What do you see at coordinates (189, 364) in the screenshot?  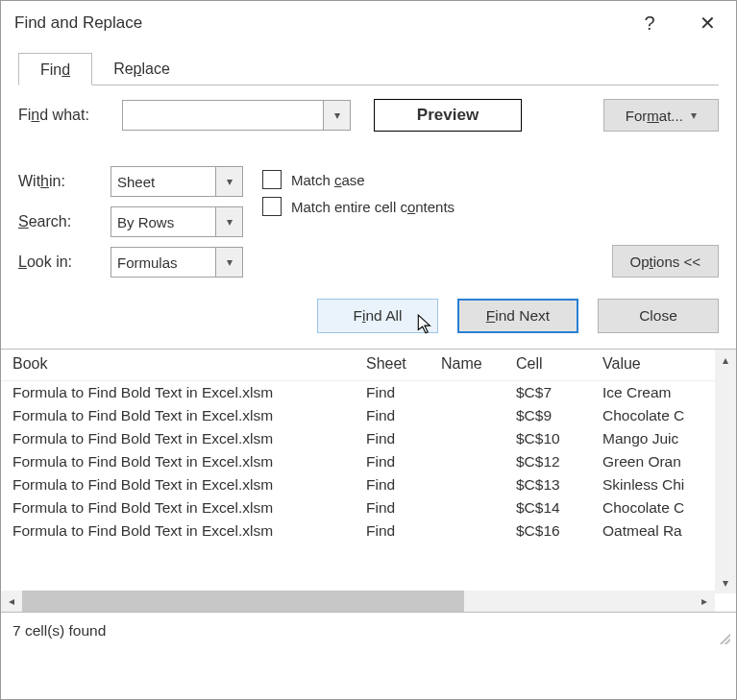 I see `col-header-book: Book` at bounding box center [189, 364].